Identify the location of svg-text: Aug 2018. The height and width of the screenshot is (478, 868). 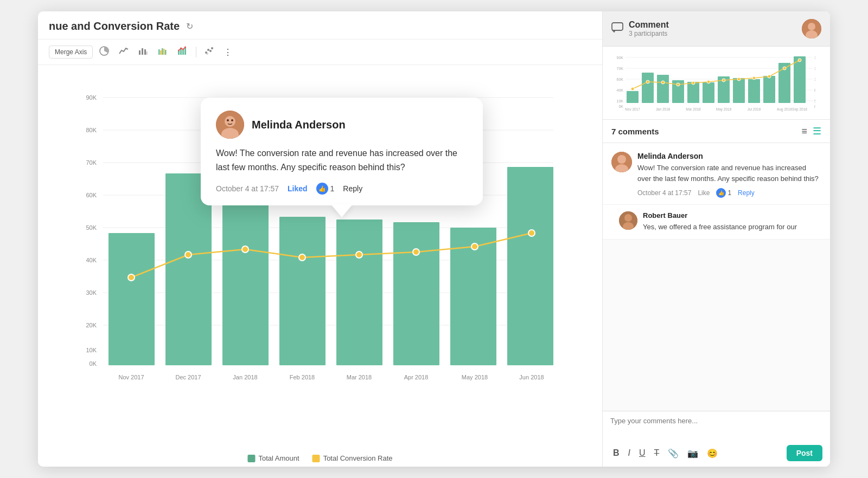
(784, 109).